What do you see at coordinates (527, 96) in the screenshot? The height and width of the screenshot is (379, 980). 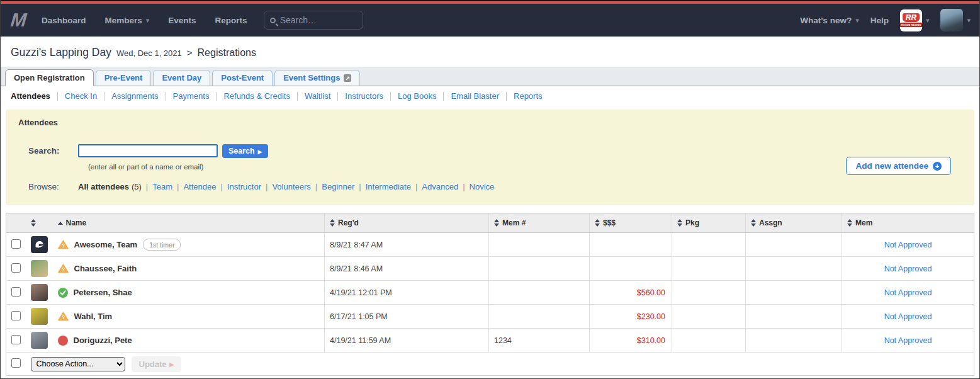 I see `subnav-reports: Reports` at bounding box center [527, 96].